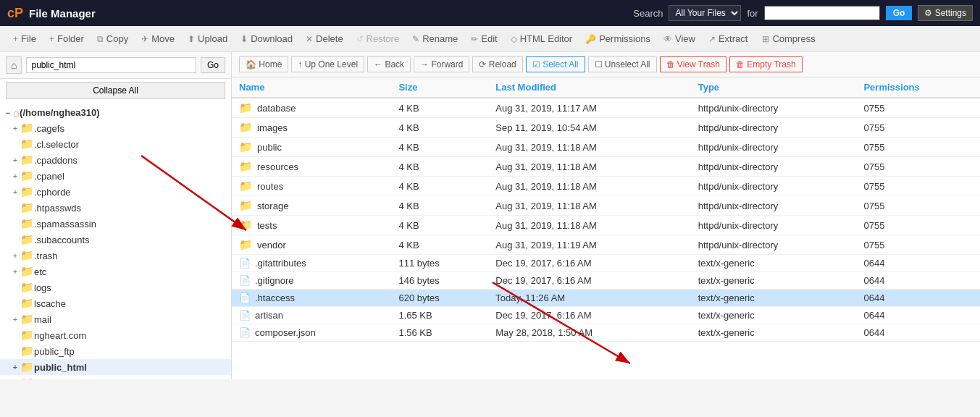  Describe the element at coordinates (435, 39) in the screenshot. I see `rename-button: ✎ Rename` at that location.